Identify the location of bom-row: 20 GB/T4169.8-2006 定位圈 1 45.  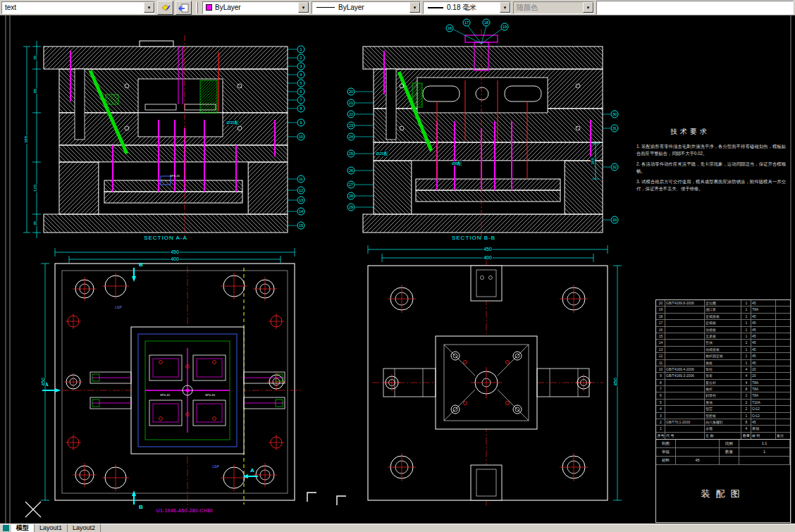
(723, 303).